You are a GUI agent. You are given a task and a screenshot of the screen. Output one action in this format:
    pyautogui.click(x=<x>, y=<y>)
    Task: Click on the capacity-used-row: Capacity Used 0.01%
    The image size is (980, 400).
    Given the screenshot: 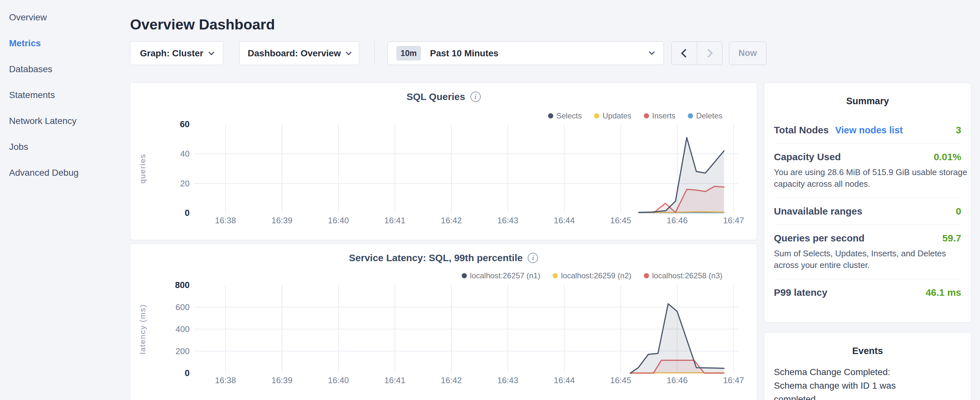 What is the action you would take?
    pyautogui.click(x=867, y=157)
    